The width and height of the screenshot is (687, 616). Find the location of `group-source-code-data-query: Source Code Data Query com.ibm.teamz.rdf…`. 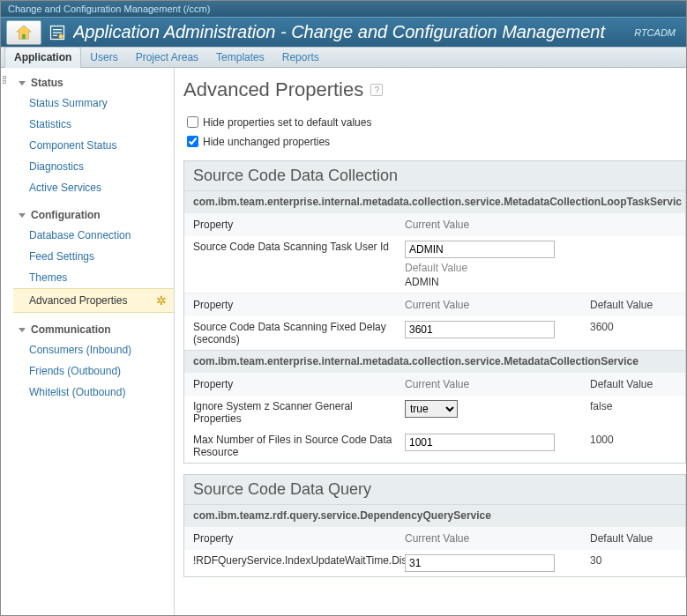

group-source-code-data-query: Source Code Data Query com.ibm.teamz.rdf… is located at coordinates (435, 525).